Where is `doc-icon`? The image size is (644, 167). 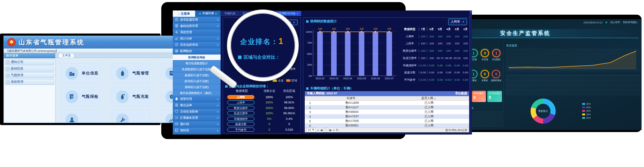 doc-icon is located at coordinates (177, 26).